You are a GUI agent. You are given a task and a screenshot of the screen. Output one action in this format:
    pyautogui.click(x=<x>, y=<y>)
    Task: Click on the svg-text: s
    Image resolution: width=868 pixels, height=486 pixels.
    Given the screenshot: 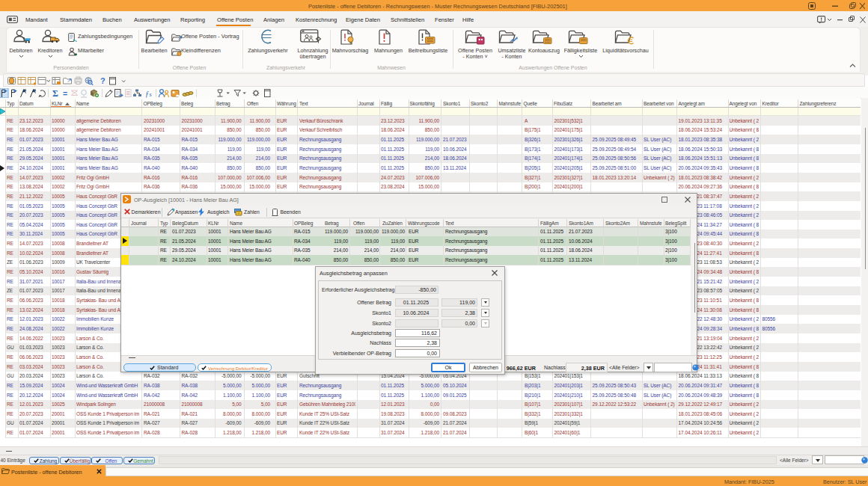 What is the action you would take?
    pyautogui.click(x=151, y=94)
    